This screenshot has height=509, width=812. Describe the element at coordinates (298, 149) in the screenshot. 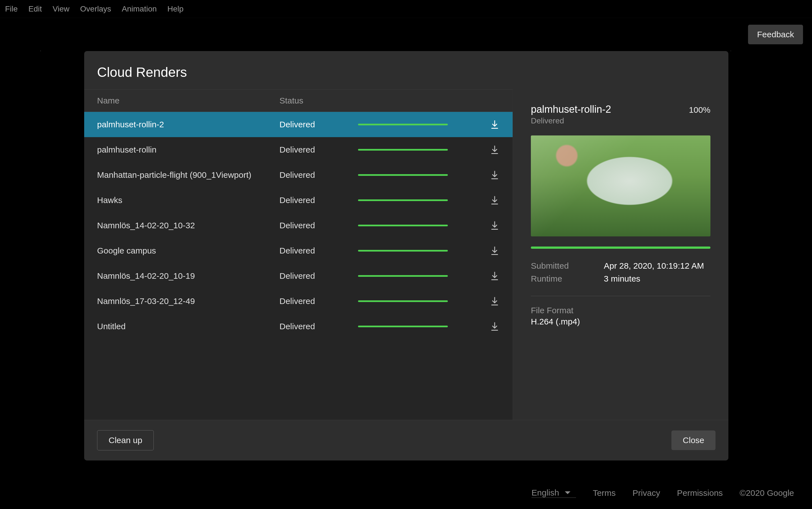

I see `render-row: palmhuset-rollinDelivered` at that location.